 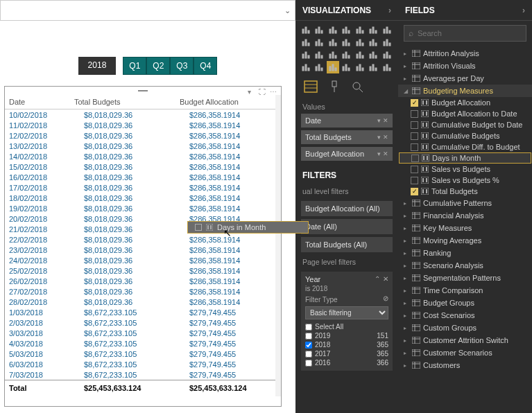 What do you see at coordinates (143, 281) in the screenshot?
I see `table-row: 26/02/2018$8,018,029.36$286,358.1914` at bounding box center [143, 281].